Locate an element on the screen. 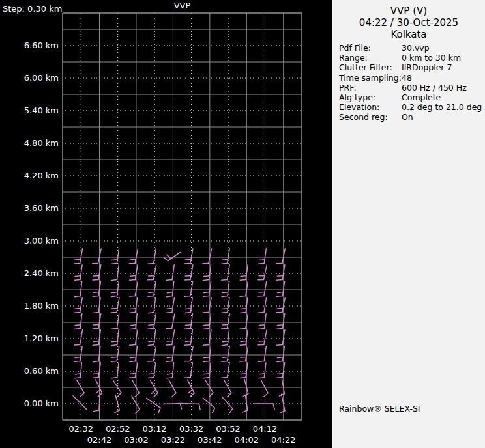 The image size is (485, 448). field-row: Pdf File: 30.vvp is located at coordinates (411, 48).